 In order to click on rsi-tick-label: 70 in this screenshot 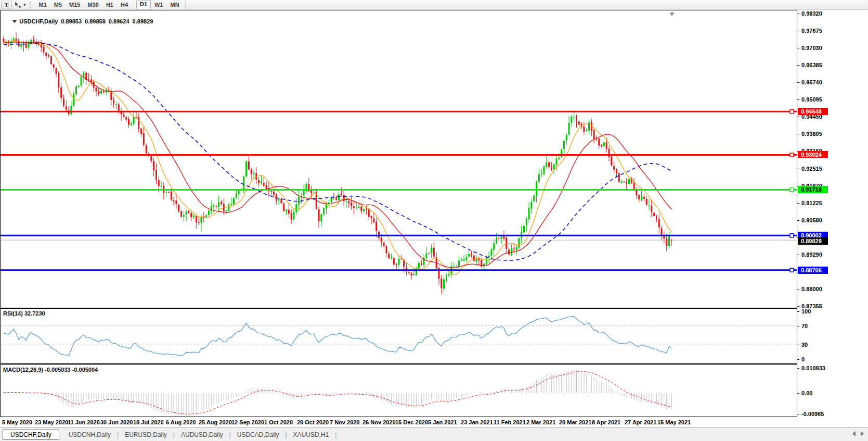, I will do `click(805, 326)`.